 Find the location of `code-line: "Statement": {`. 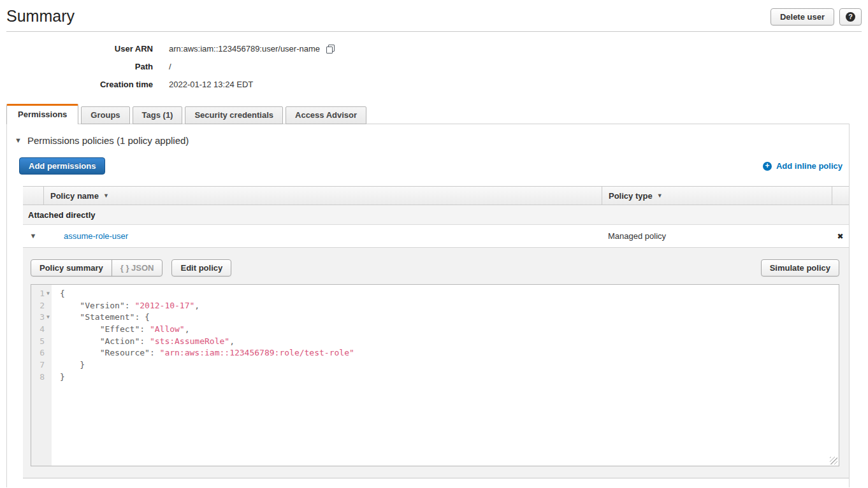

code-line: "Statement": { is located at coordinates (207, 317).